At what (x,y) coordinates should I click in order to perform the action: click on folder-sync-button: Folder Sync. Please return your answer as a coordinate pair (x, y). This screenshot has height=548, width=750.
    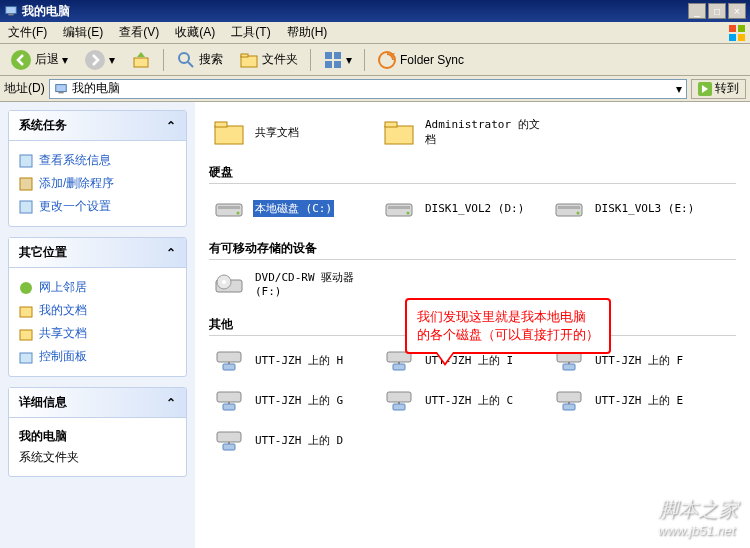
    Looking at the image, I should click on (420, 60).